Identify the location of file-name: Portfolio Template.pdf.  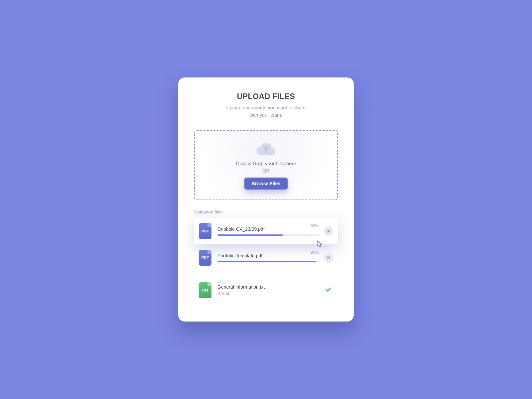
(269, 256).